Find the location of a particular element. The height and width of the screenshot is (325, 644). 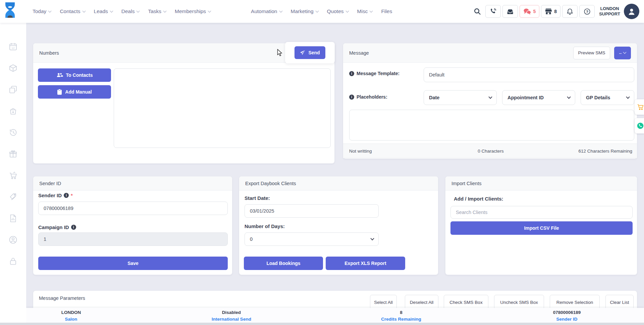

character-count: 0 Characters is located at coordinates (490, 151).